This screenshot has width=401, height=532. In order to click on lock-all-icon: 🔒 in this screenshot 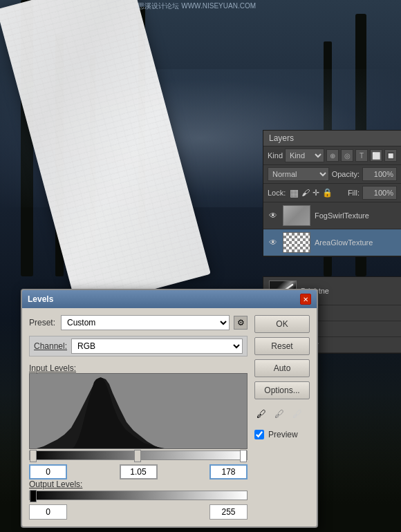, I will do `click(328, 193)`.